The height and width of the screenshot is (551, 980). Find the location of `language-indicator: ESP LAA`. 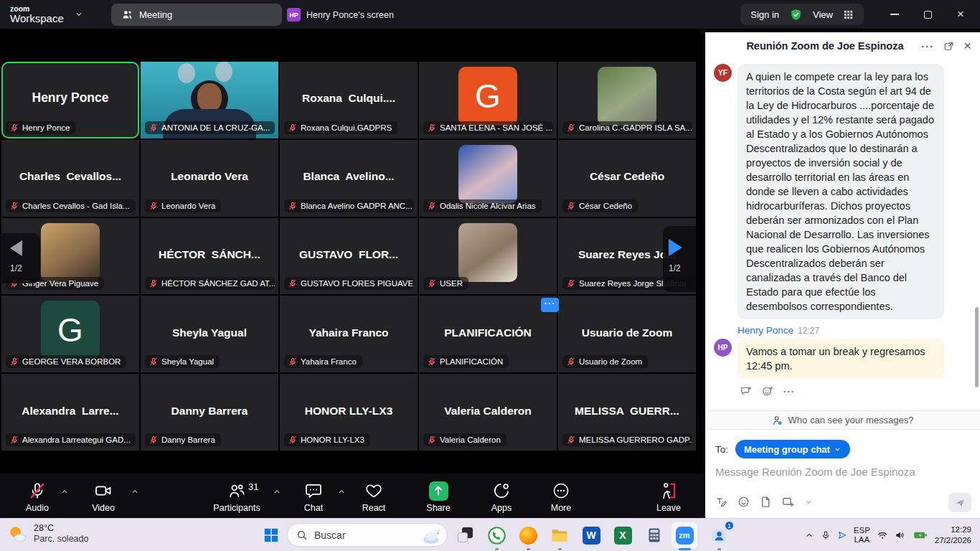

language-indicator: ESP LAA is located at coordinates (862, 535).